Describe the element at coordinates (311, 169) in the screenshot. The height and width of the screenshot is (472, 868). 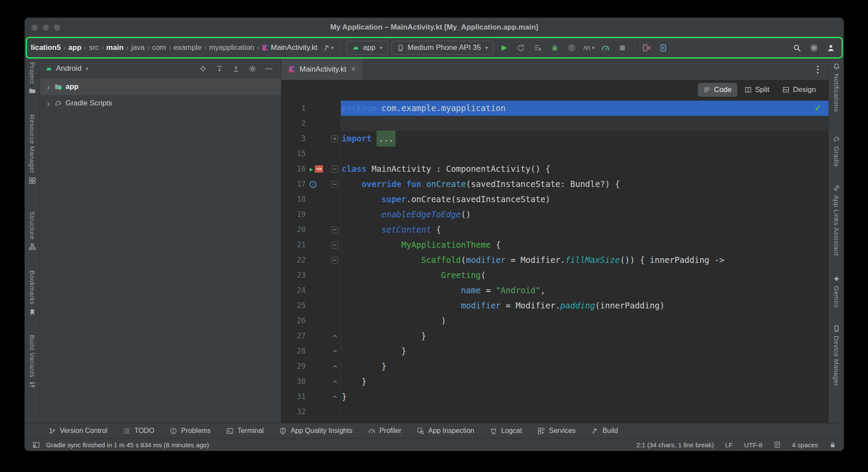
I see `run-gutter-icon: ▶` at that location.